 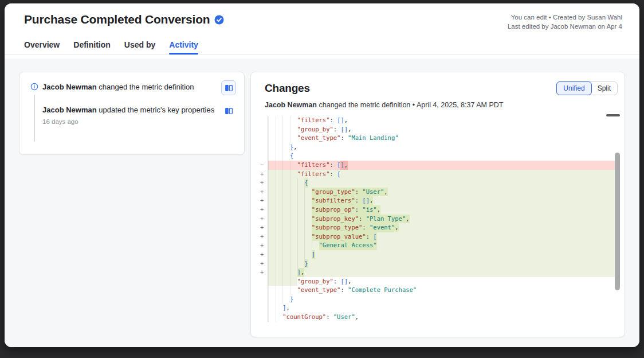 What do you see at coordinates (183, 47) in the screenshot?
I see `tab-activity: Activity` at bounding box center [183, 47].